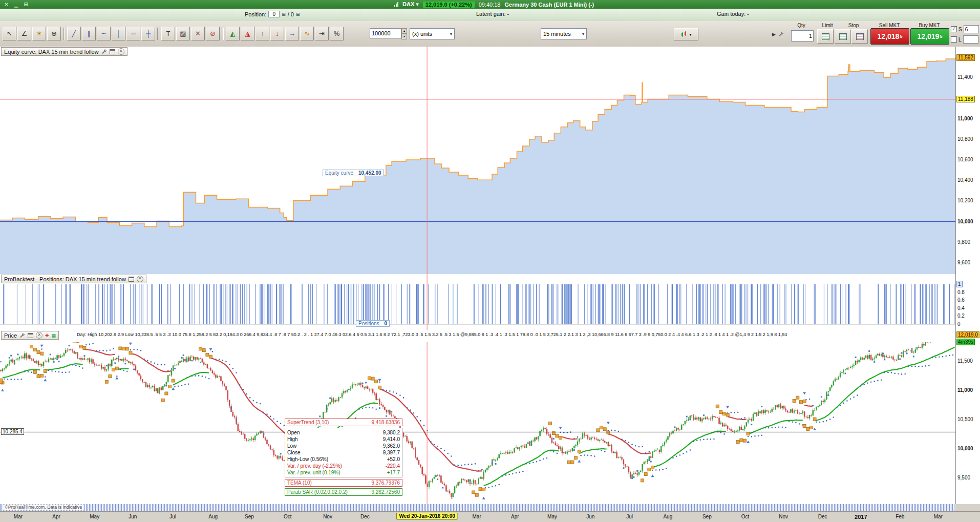  I want to click on equity-axis-tick: 9,600, so click(964, 262).